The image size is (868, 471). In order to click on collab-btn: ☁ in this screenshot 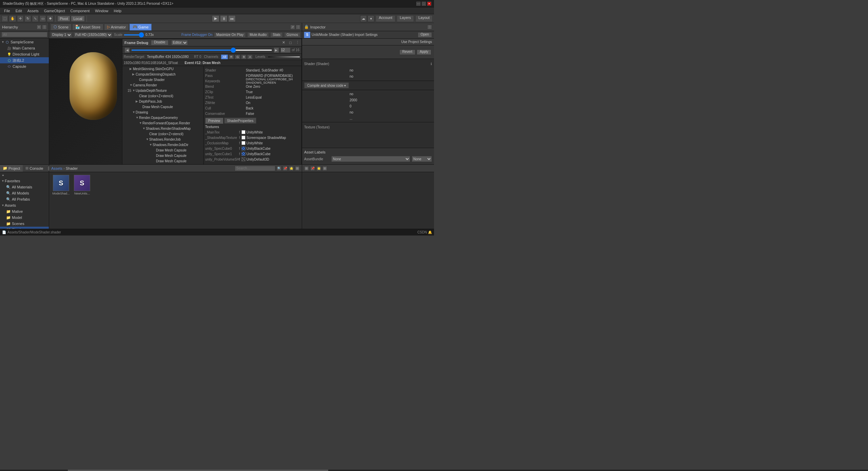, I will do `click(363, 19)`.